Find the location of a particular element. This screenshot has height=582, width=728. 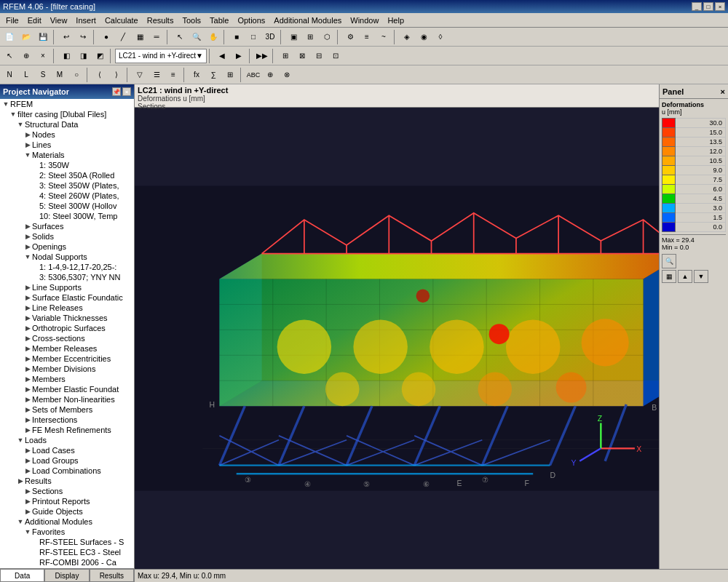

menu-window: Window is located at coordinates (364, 20).